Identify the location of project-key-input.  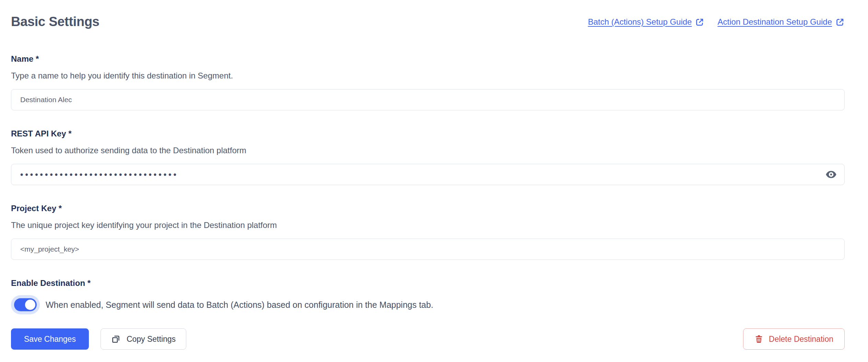
(428, 249).